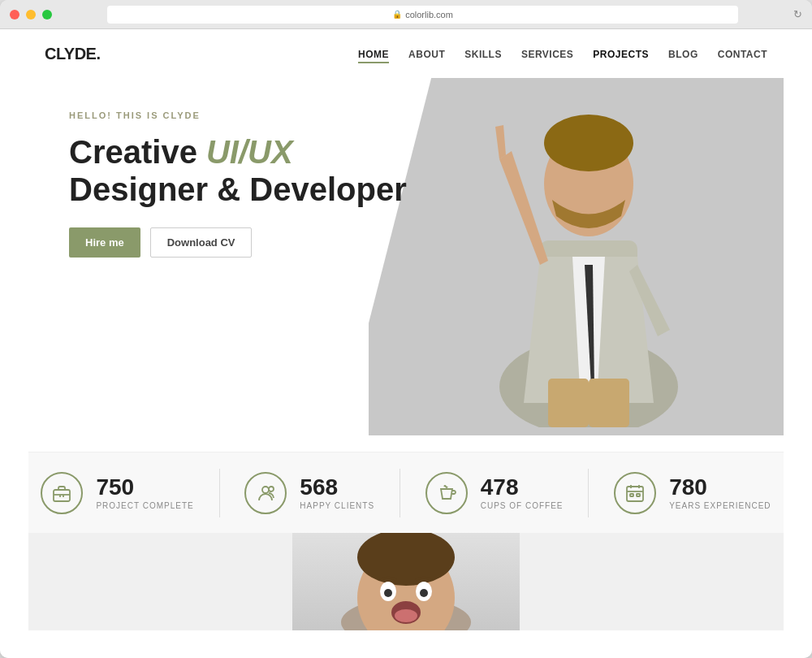  I want to click on nav-home: HOME, so click(374, 56).